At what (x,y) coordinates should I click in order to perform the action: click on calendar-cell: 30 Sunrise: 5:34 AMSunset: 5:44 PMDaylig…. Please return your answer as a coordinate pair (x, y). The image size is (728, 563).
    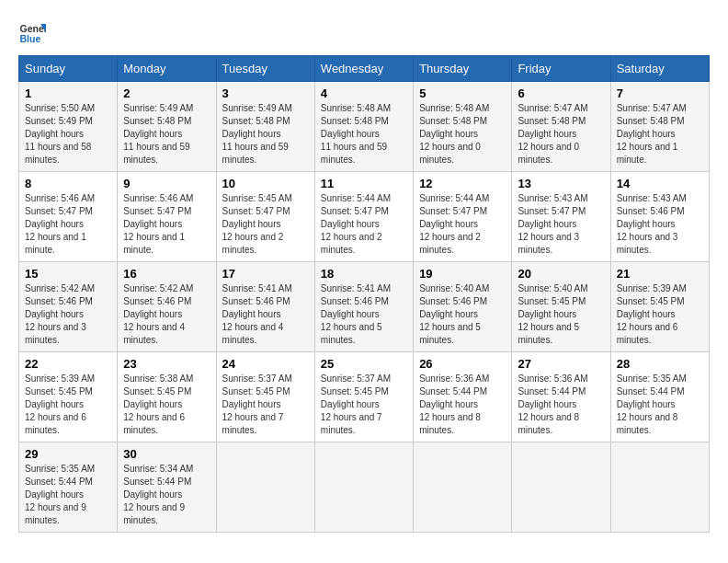
    Looking at the image, I should click on (167, 488).